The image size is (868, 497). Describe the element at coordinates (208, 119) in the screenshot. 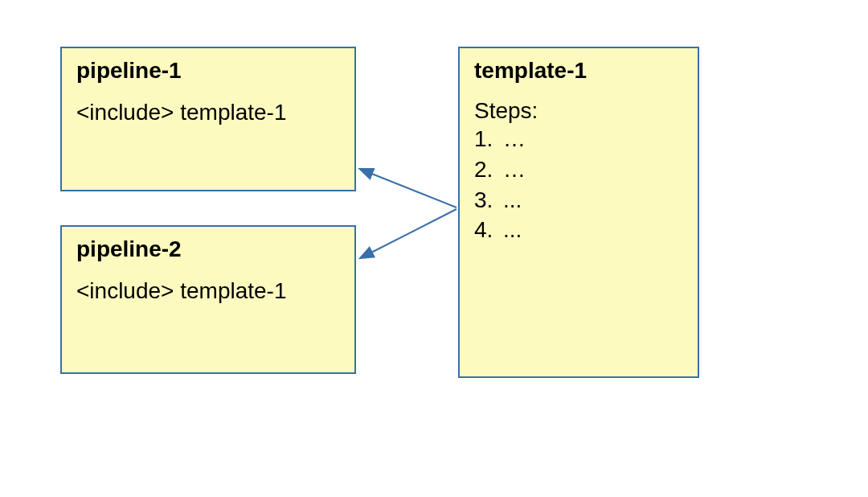

I see `pipeline-1-box: pipeline-1 <include> template-1` at that location.